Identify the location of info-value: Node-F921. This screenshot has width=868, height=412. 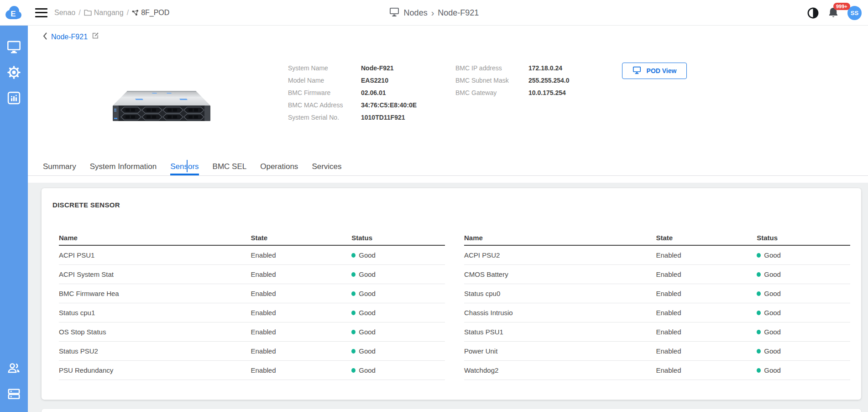
(377, 68).